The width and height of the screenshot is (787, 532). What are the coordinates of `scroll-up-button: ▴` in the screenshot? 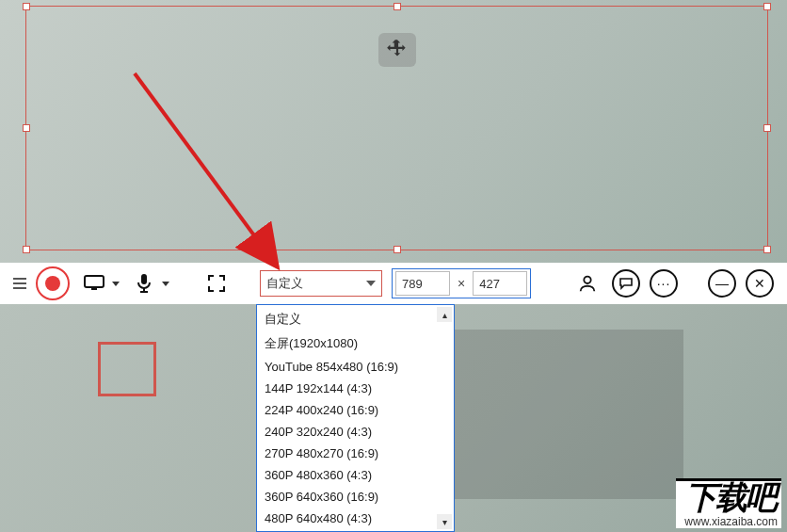 It's located at (444, 314).